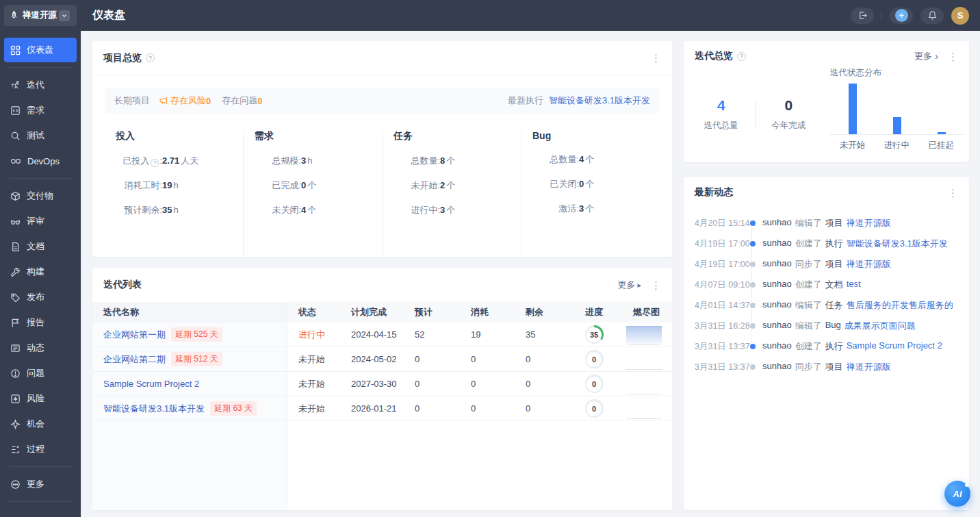 The width and height of the screenshot is (980, 517). I want to click on feed-time: 4月19日 17:00, so click(721, 244).